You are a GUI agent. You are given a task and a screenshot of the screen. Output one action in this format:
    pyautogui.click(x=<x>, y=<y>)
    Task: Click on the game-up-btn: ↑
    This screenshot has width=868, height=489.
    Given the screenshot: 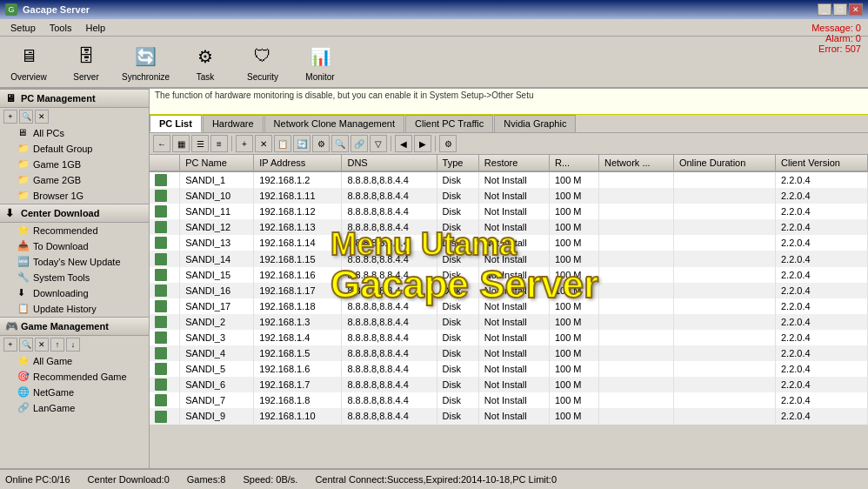 What is the action you would take?
    pyautogui.click(x=57, y=345)
    